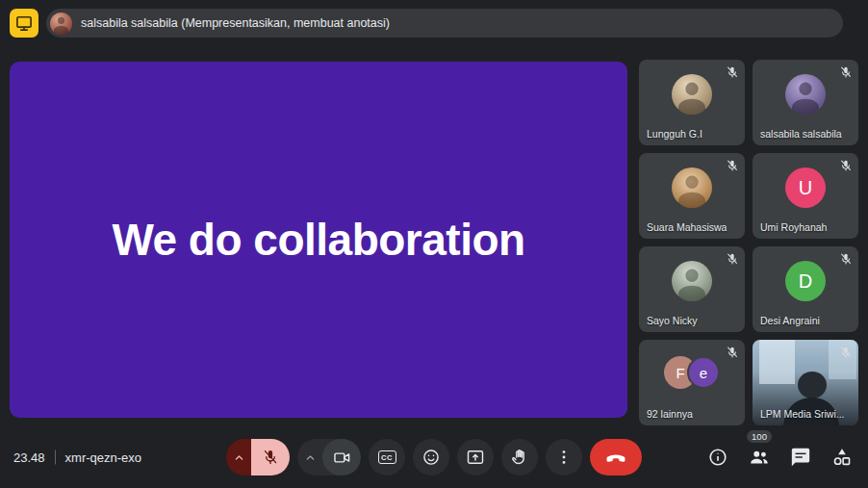 This screenshot has height=488, width=868. I want to click on participant-tile-salsabila: salsabila salsabila, so click(805, 102).